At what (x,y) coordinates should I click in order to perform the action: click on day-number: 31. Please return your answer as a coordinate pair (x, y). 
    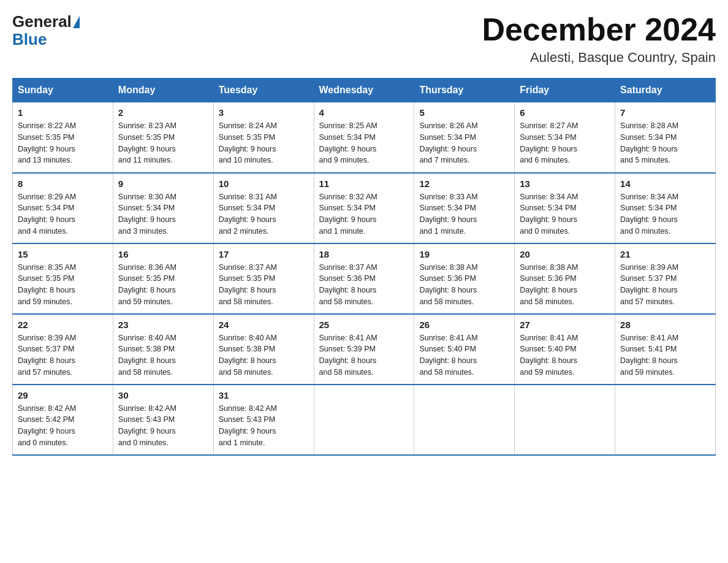
    Looking at the image, I should click on (264, 395).